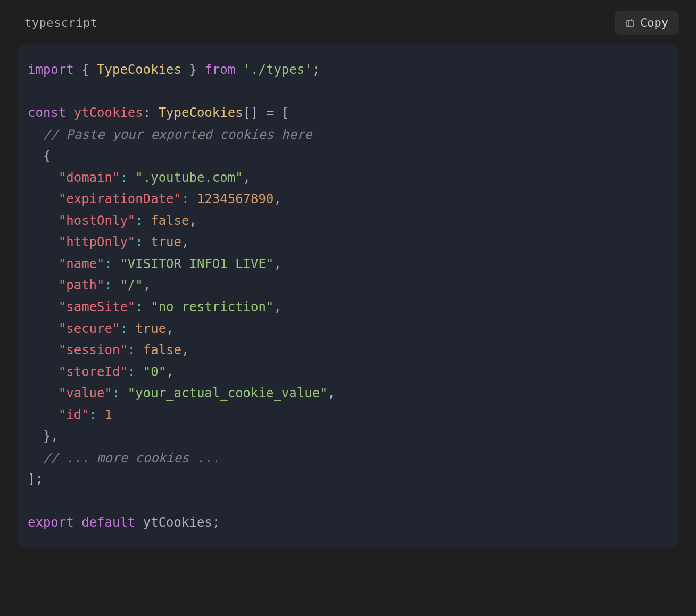 The image size is (696, 616). I want to click on variable-name: ytCookies, so click(109, 113).